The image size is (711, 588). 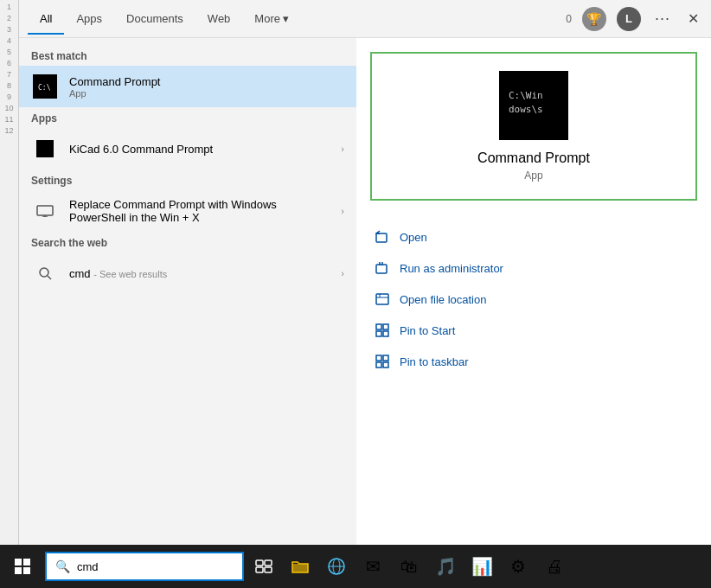 I want to click on action-pin-start: Pin to Start, so click(x=534, y=330).